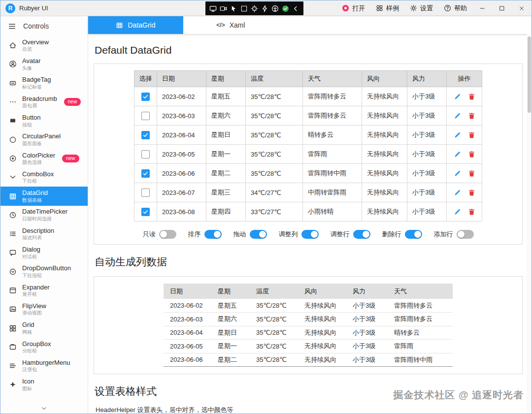 This screenshot has width=532, height=414. I want to click on column-header-2: 星期, so click(226, 79).